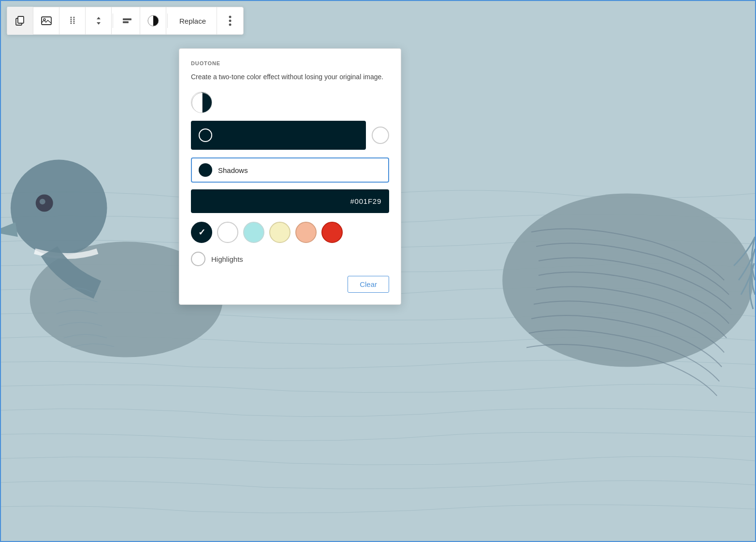 The height and width of the screenshot is (542, 756). I want to click on swatch-red, so click(332, 232).